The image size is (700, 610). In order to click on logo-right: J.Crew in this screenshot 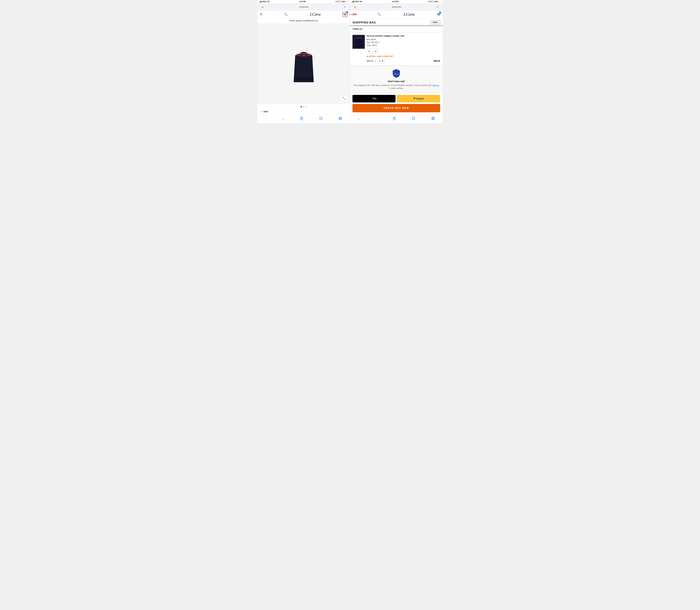, I will do `click(409, 14)`.